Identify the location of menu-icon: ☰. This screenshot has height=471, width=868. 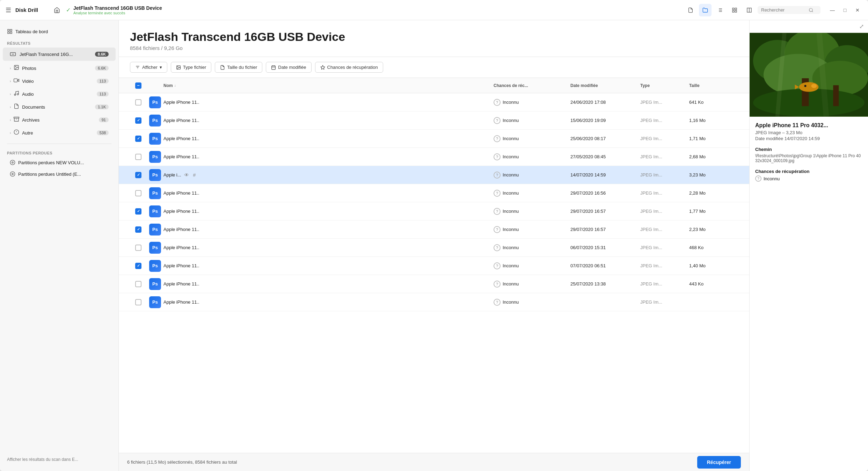
(8, 10).